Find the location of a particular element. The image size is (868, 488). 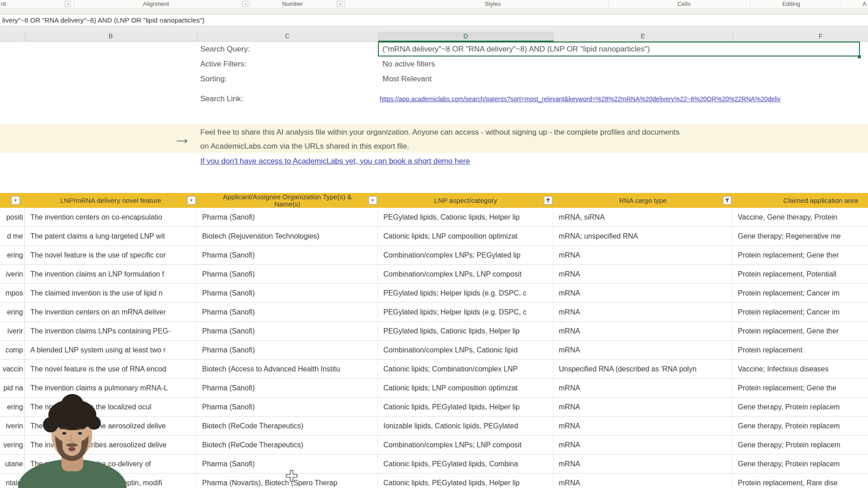

table-cell-f: Protein replacement, Gene ther is located at coordinates (800, 331).